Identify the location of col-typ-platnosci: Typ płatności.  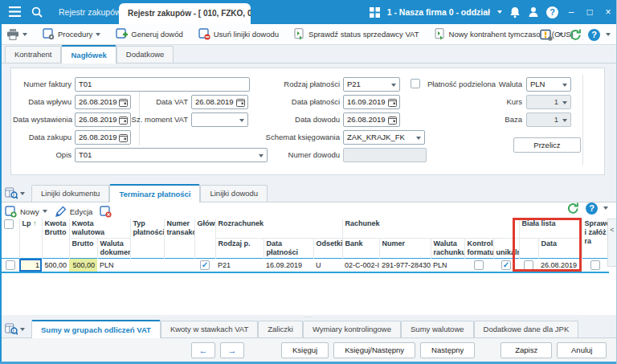
(147, 239).